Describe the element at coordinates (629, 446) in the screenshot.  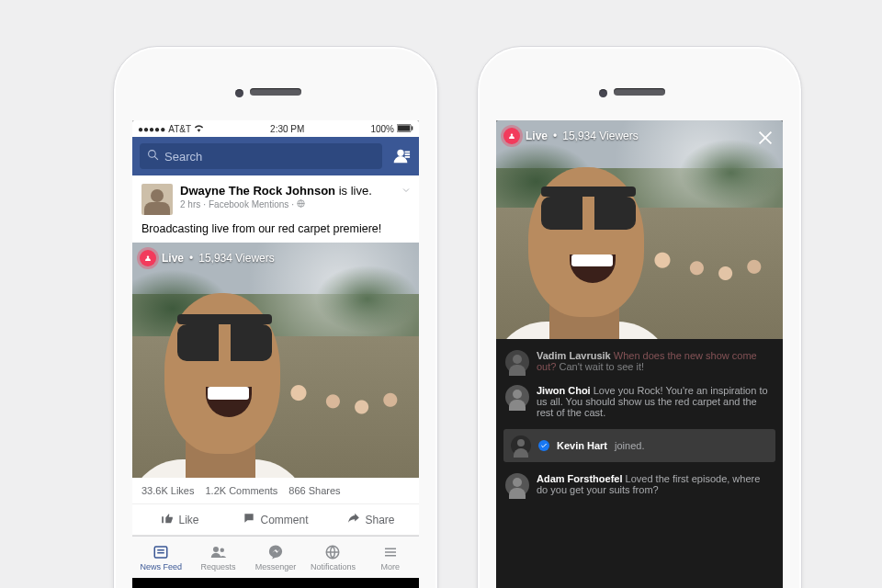
I see `joined-verb: joined.` at that location.